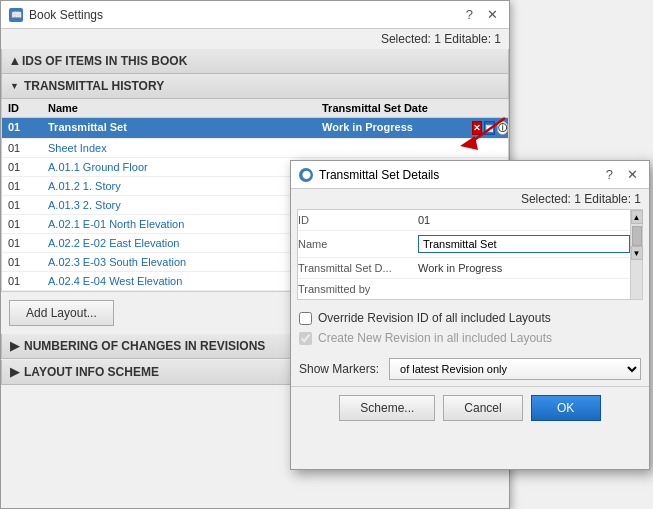 The width and height of the screenshot is (653, 509). What do you see at coordinates (470, 199) in the screenshot?
I see `details-status: Selected: 1 Editable: 1` at bounding box center [470, 199].